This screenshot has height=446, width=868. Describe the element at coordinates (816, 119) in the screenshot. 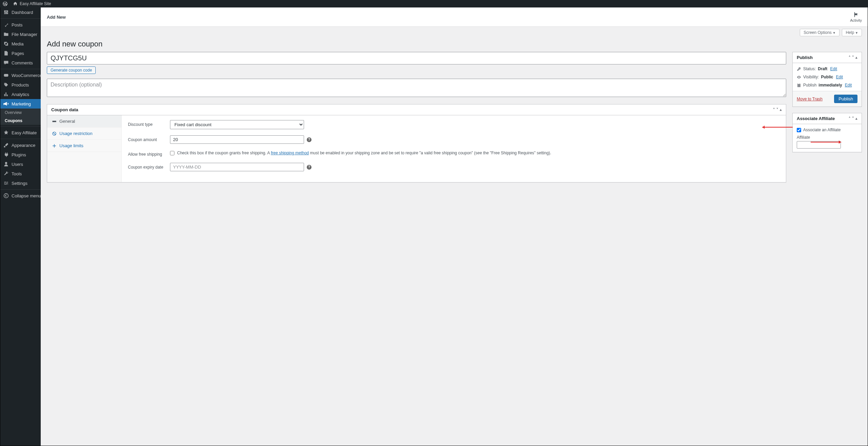

I see `affiliate-panel-title: Associate Affiliate` at that location.